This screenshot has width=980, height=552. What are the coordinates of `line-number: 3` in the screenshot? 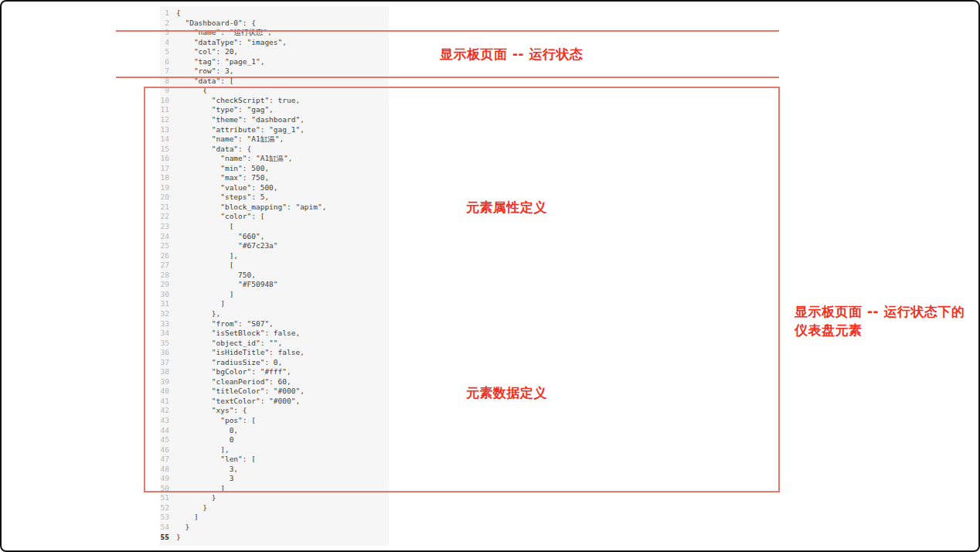 It's located at (159, 32).